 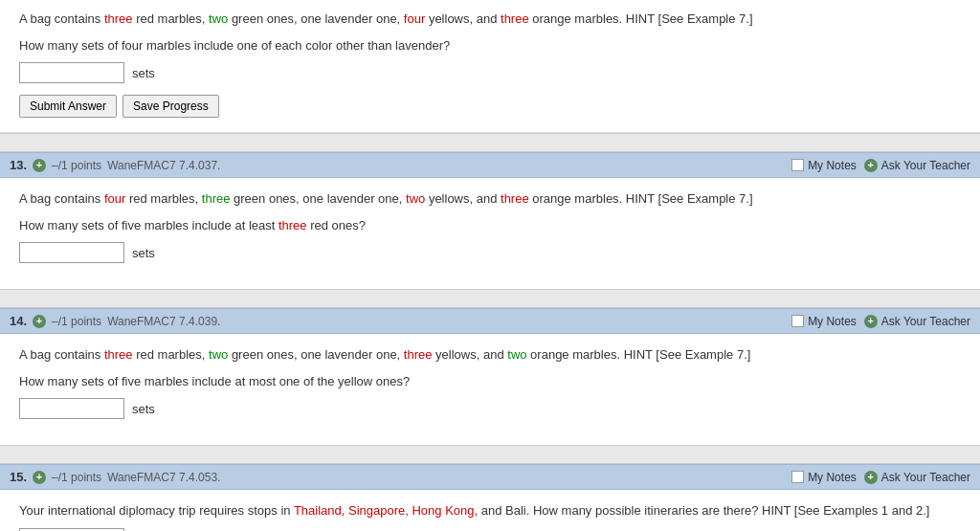 I want to click on top-answer-unit: sets, so click(x=144, y=73).